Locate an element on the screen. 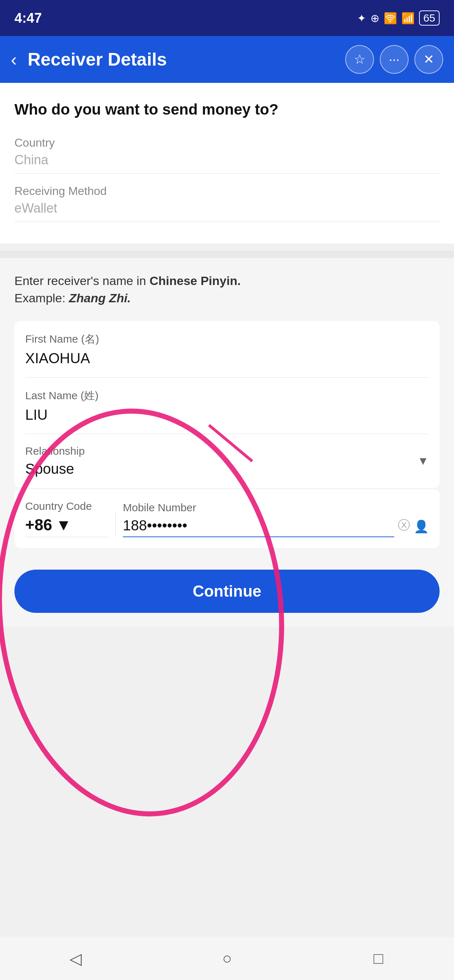 The width and height of the screenshot is (454, 980). phone-book-icon: 👤 is located at coordinates (421, 527).